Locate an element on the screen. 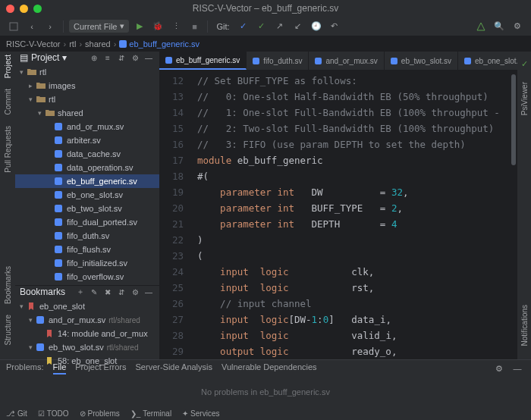 The image size is (531, 420). vcs-history-button: 🕘 is located at coordinates (316, 27).